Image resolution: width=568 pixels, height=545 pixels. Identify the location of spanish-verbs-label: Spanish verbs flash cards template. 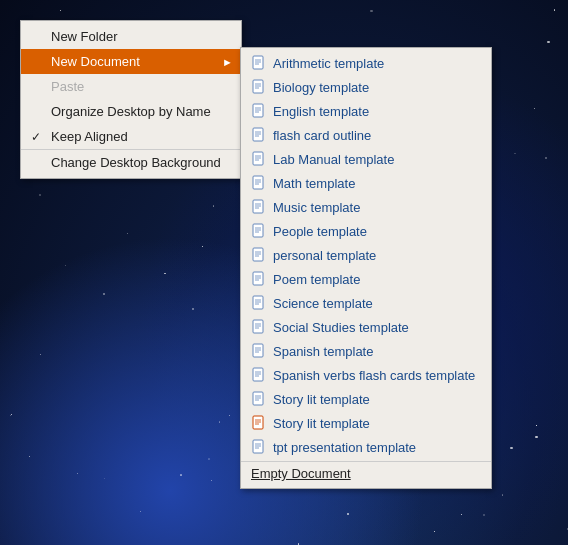
(374, 376).